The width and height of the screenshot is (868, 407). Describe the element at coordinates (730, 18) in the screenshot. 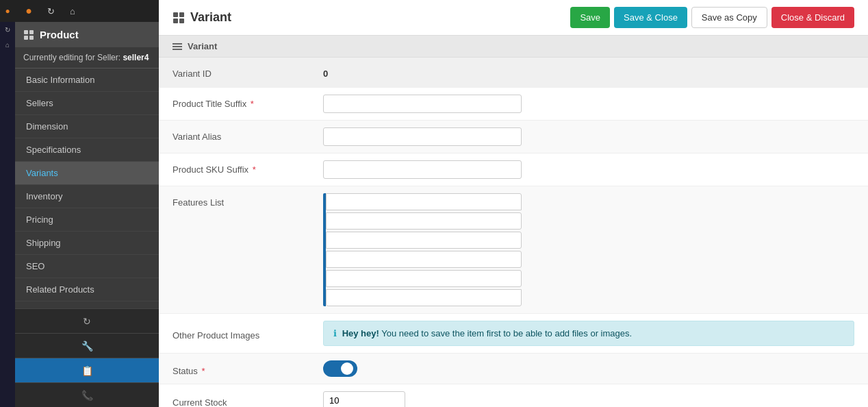

I see `save-copy-button: Save as Copy` at that location.